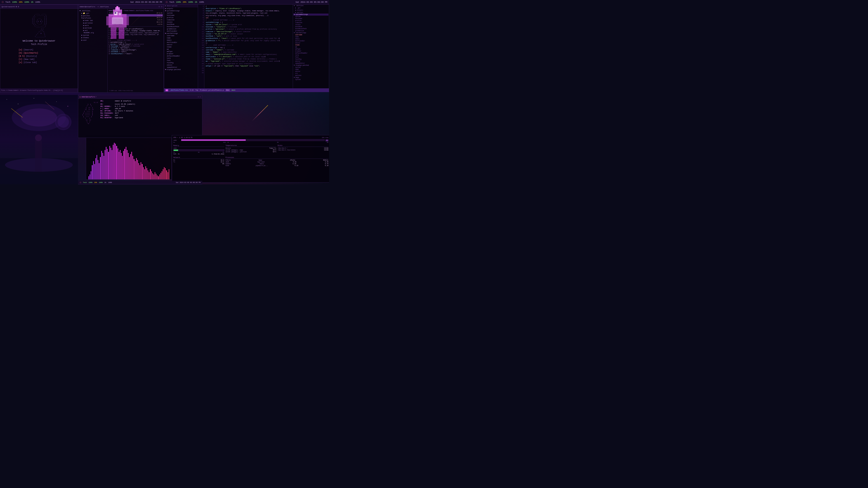  I want to click on rp-editor2: editor, so click(311, 61).